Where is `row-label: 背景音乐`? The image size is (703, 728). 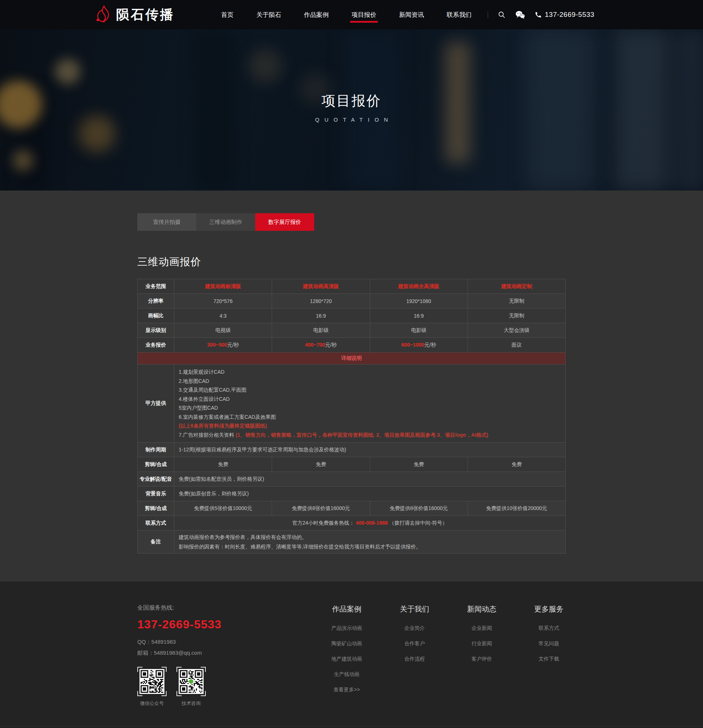 row-label: 背景音乐 is located at coordinates (156, 494).